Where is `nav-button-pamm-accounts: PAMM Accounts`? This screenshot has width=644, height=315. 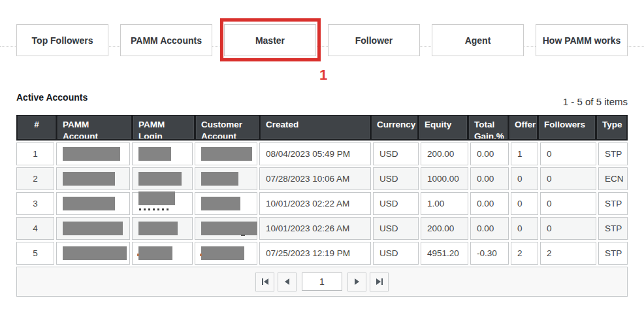 nav-button-pamm-accounts: PAMM Accounts is located at coordinates (166, 41).